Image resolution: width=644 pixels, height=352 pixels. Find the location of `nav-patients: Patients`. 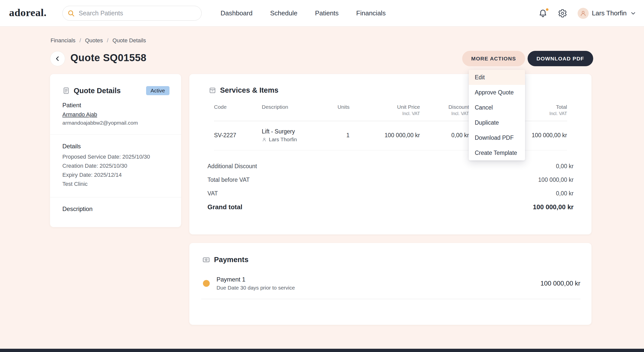

nav-patients: Patients is located at coordinates (327, 13).